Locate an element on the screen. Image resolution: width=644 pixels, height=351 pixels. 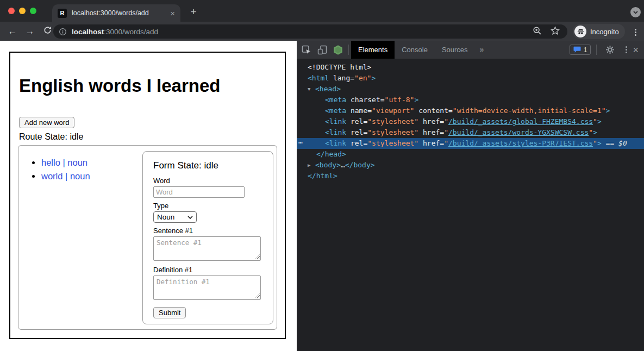
bookmark-button is located at coordinates (555, 32).